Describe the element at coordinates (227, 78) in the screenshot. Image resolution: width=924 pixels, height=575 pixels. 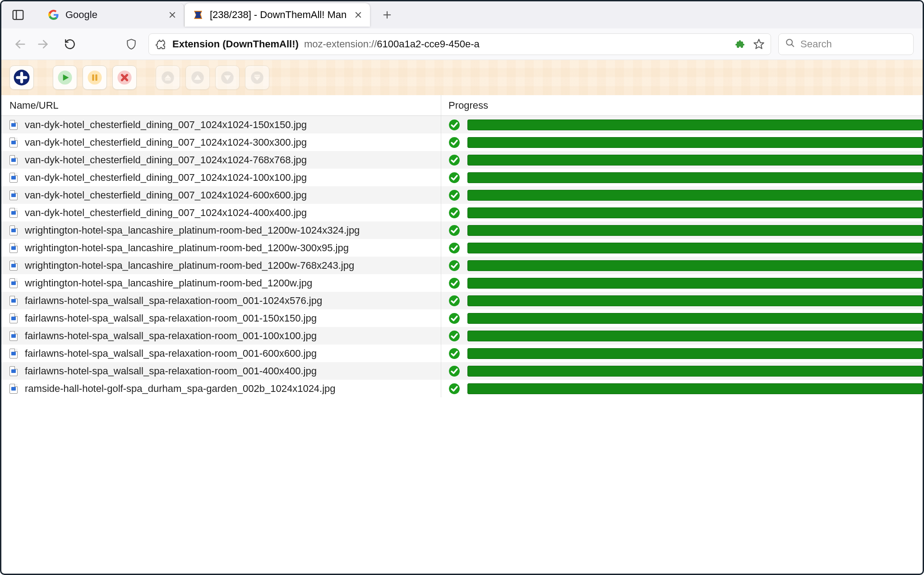
I see `move-down-button` at that location.